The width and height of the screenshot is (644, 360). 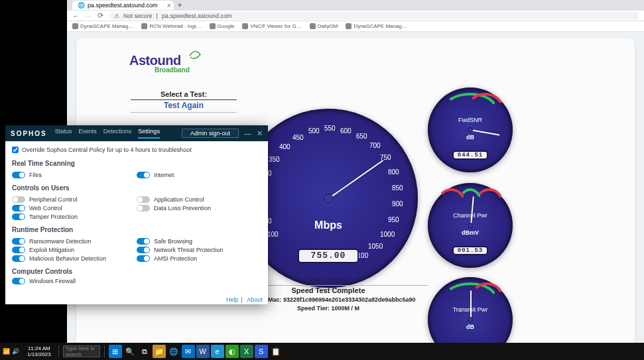 I want to click on taskbar: 📶🔊 11:24 AM 1/13/2023 Type here to searc…, so click(x=322, y=351).